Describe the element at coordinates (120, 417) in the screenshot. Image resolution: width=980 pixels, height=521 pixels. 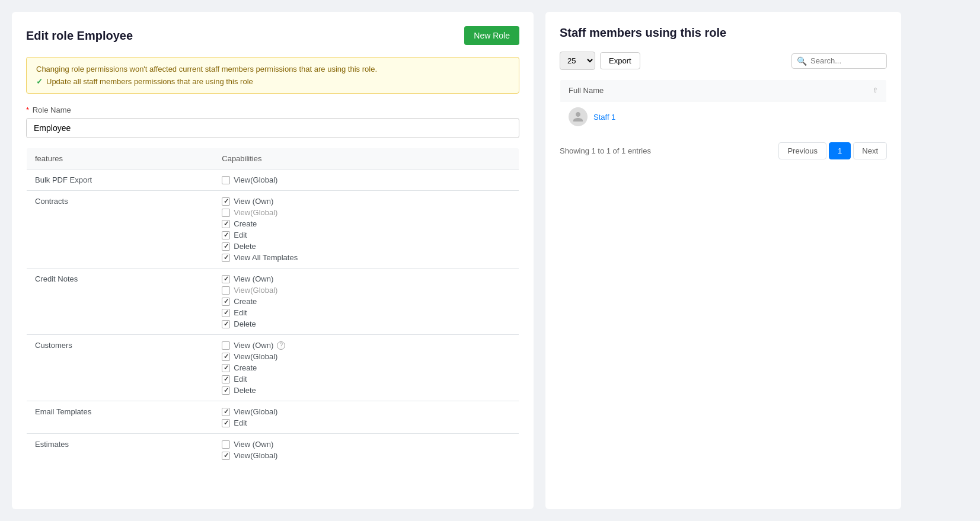
I see `feature-cell: Email Templates` at that location.